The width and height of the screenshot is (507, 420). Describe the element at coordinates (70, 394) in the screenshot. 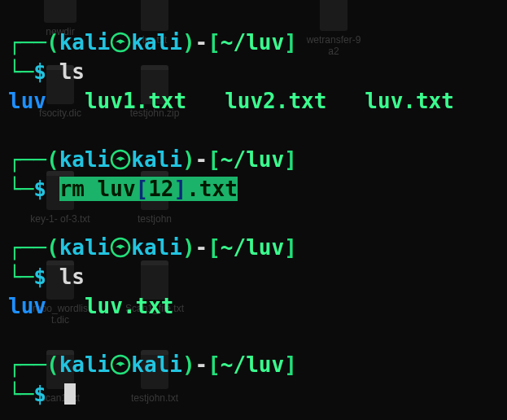

I see `terminal-cursor` at that location.